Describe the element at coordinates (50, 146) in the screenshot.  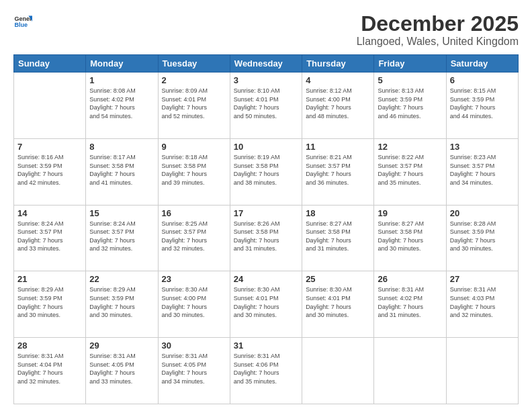
I see `day-number: 7` at that location.